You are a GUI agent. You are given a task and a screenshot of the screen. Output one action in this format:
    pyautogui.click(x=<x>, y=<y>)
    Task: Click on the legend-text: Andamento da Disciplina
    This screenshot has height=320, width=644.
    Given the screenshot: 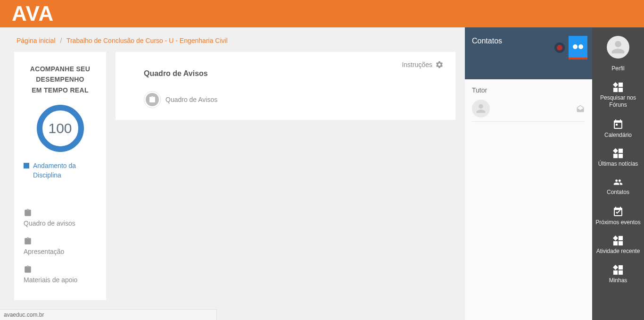 What is the action you would take?
    pyautogui.click(x=65, y=171)
    